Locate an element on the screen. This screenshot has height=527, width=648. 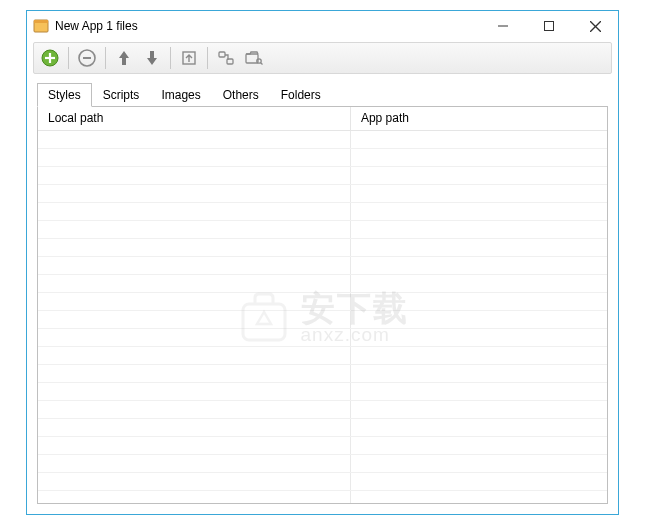
move-up-button is located at coordinates (124, 58).